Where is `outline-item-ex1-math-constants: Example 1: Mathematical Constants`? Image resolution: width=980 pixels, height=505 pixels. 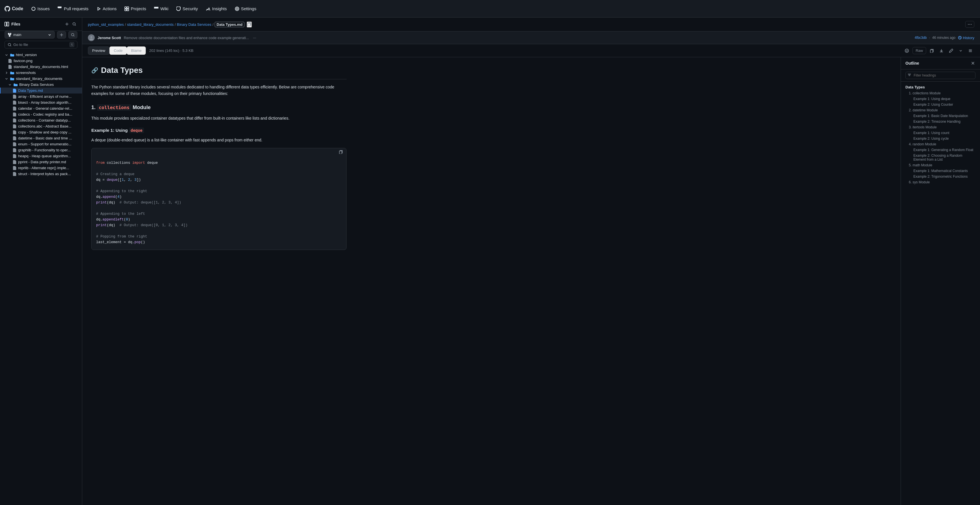
outline-item-ex1-math-constants: Example 1: Mathematical Constants is located at coordinates (940, 171).